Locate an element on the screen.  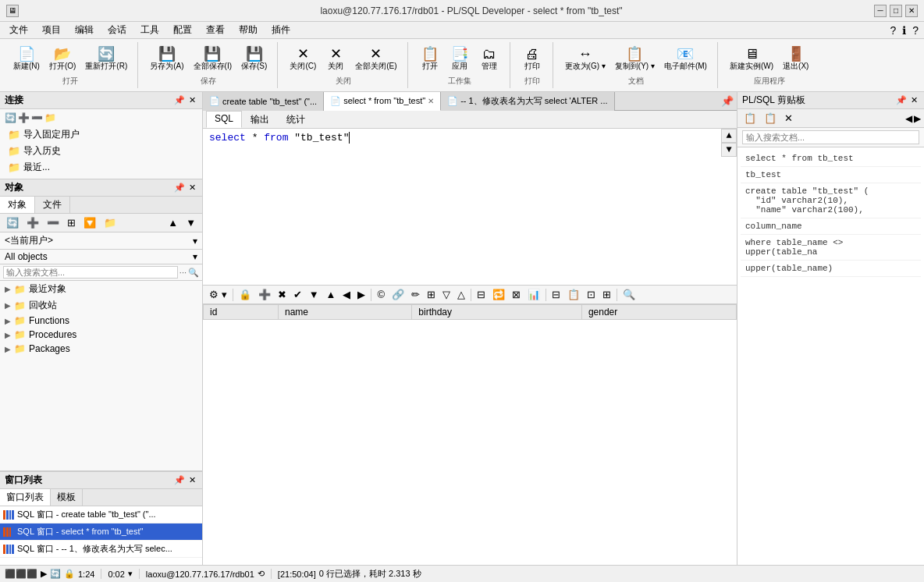
close-doc-btn: ✕ 关闭(C) is located at coordinates (303, 59).